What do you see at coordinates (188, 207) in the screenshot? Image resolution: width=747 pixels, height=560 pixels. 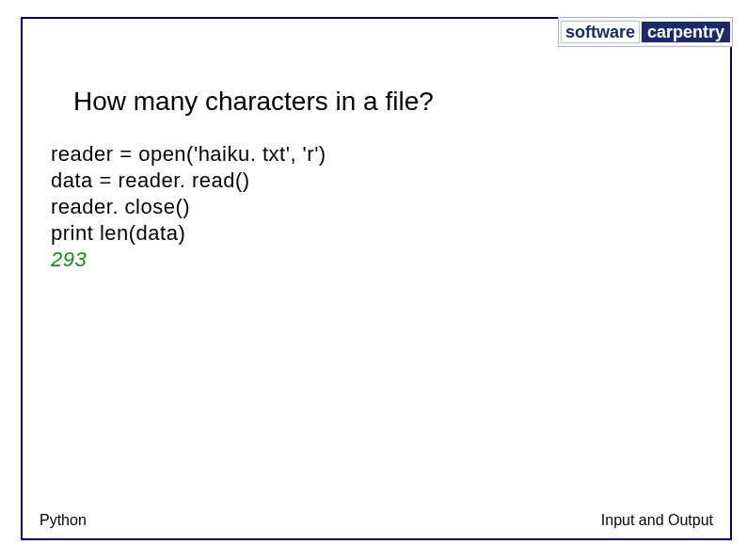 I see `code-block: reader = open('haiku. txt', 'r') data = …` at bounding box center [188, 207].